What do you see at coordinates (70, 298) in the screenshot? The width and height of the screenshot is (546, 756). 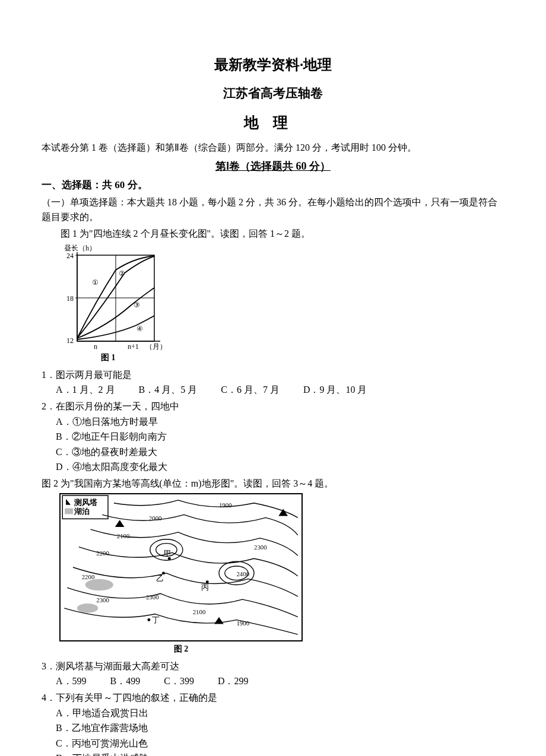 I see `svg-text: 18` at bounding box center [70, 298].